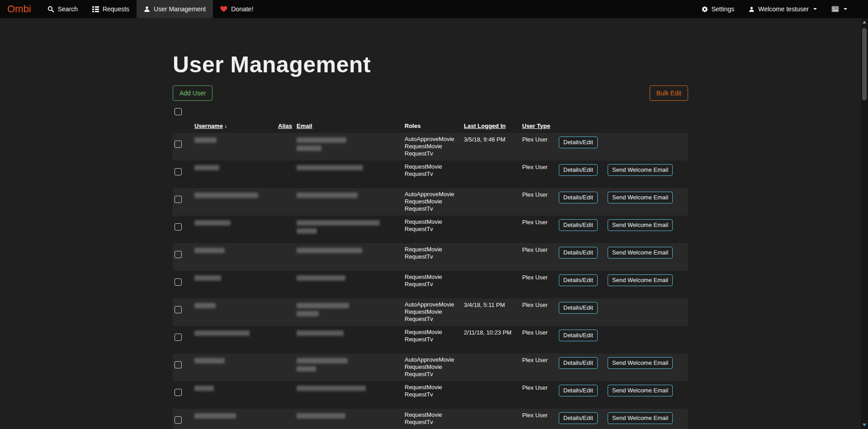  Describe the element at coordinates (669, 93) in the screenshot. I see `bulk-edit-button: Bulk Edit` at that location.